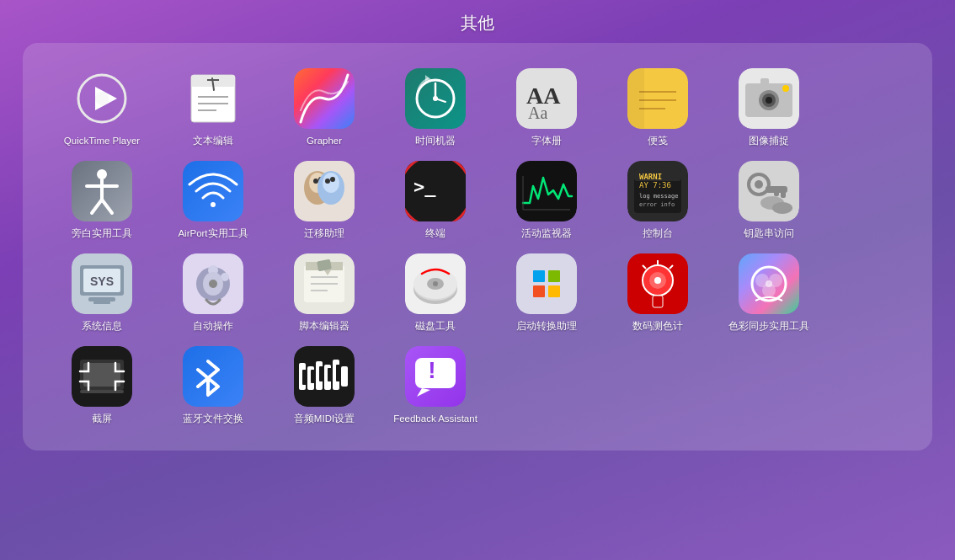 This screenshot has width=955, height=560. Describe the element at coordinates (435, 199) in the screenshot. I see `app-item-terminal: >_ 终端` at that location.